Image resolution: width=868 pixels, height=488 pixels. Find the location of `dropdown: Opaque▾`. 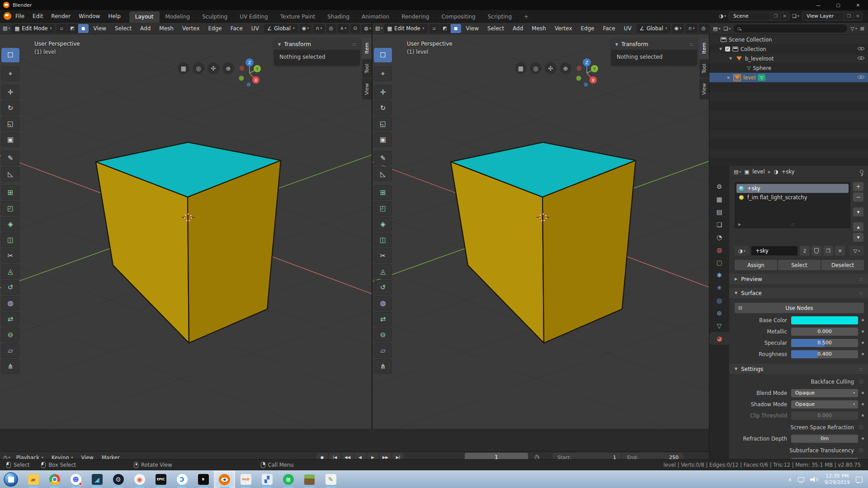

dropdown: Opaque▾ is located at coordinates (825, 404).